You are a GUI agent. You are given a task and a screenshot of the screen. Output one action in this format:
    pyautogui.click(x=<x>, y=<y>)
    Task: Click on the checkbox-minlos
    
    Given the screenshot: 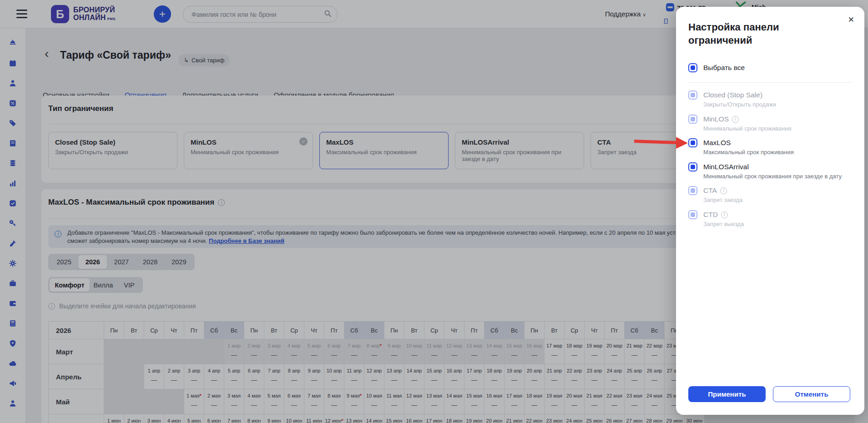 What is the action you would take?
    pyautogui.click(x=693, y=119)
    